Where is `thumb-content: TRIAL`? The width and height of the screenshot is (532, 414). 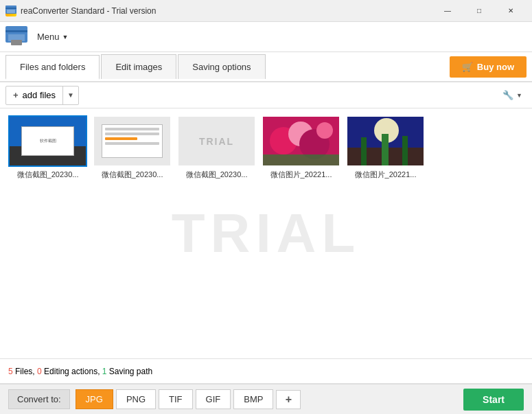
thumb-content: TRIAL is located at coordinates (217, 141).